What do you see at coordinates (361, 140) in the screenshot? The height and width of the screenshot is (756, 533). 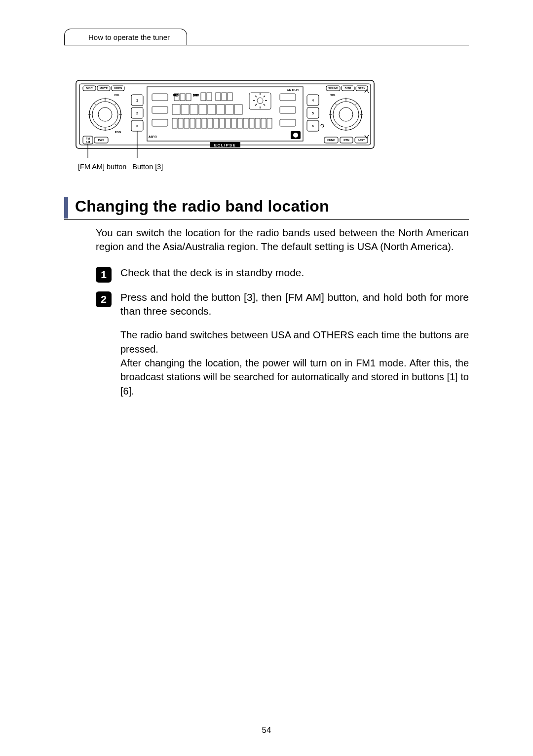 I see `fast-label: FAST` at bounding box center [361, 140].